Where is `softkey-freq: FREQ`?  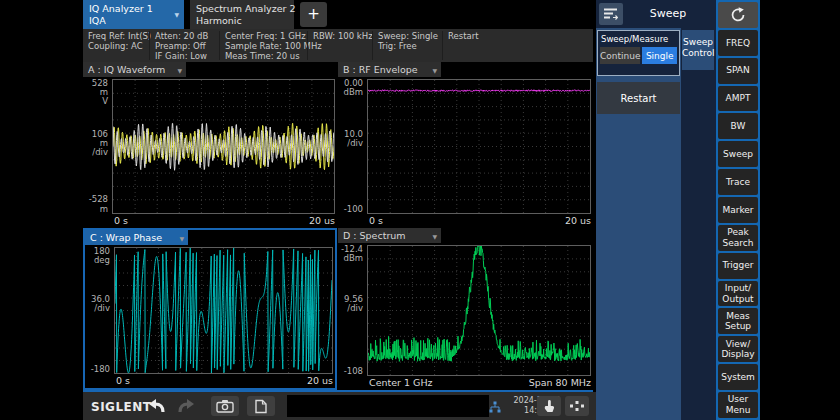 softkey-freq: FREQ is located at coordinates (738, 43).